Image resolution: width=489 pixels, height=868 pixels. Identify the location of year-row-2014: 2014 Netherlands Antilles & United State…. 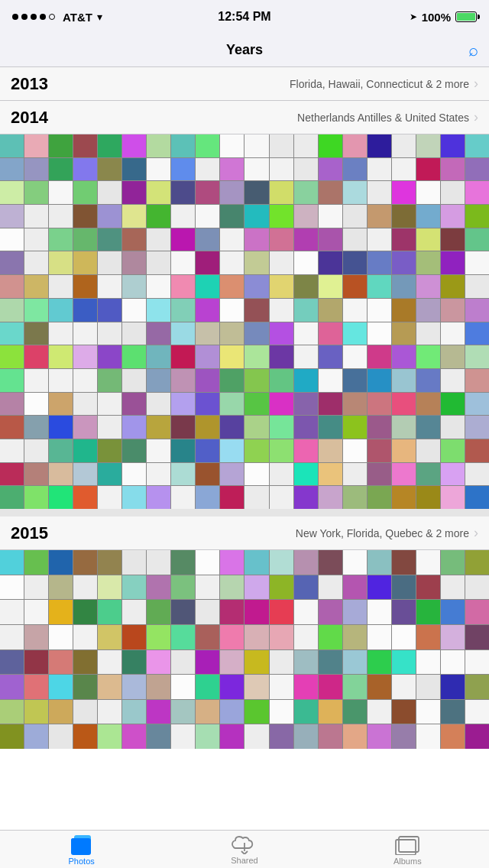
(244, 118).